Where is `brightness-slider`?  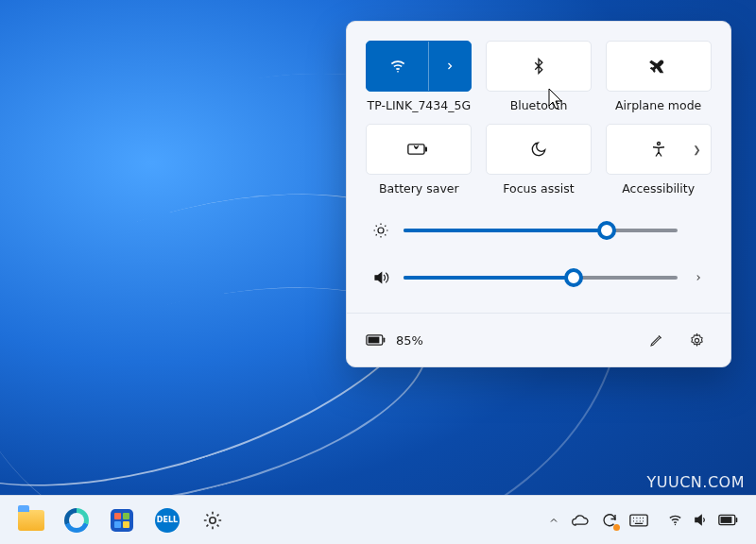
brightness-slider is located at coordinates (541, 230).